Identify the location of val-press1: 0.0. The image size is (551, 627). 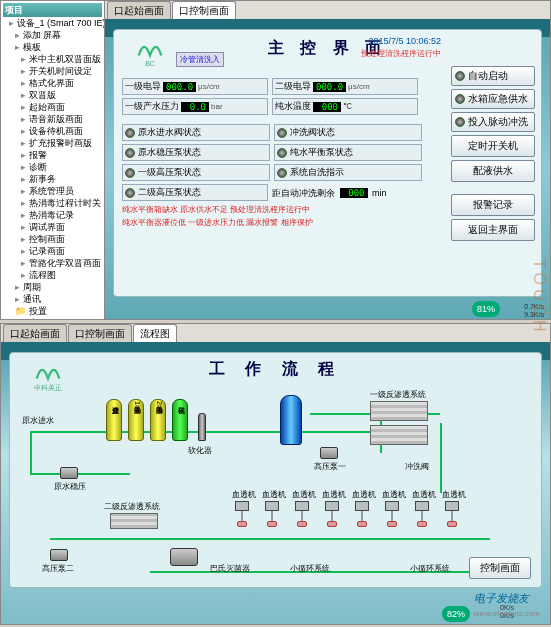
(195, 107).